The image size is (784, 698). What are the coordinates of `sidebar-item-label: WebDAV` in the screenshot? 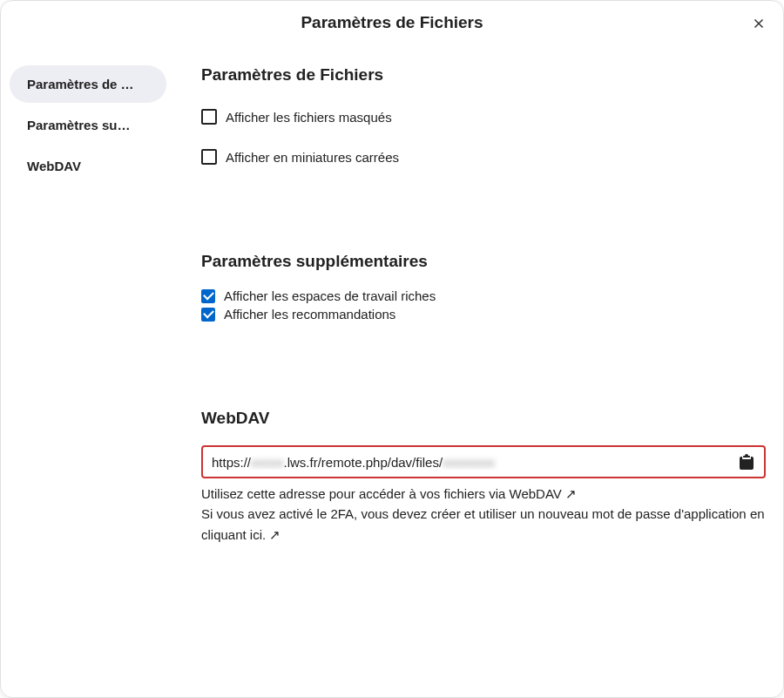 It's located at (54, 166).